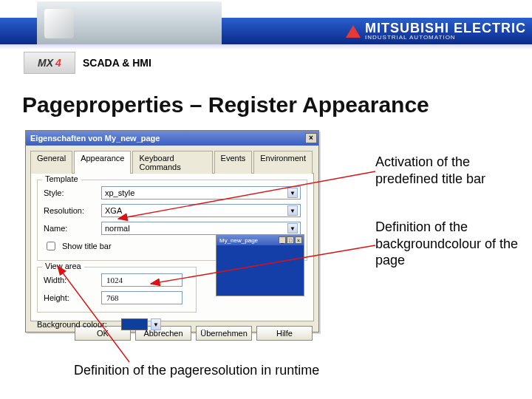 This screenshot has height=399, width=532. What do you see at coordinates (117, 290) in the screenshot?
I see `view-area-group: View area Width: Height:` at bounding box center [117, 290].